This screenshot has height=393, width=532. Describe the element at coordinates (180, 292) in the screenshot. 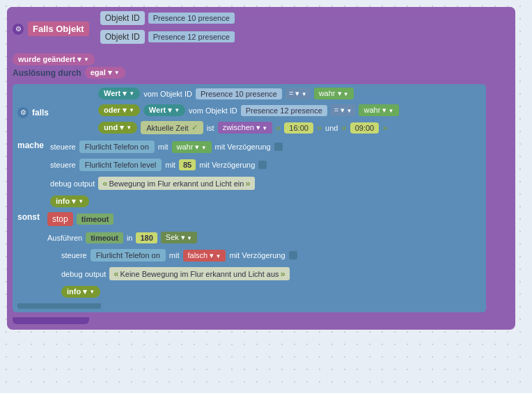

I see `info-row-2: info ▾` at that location.